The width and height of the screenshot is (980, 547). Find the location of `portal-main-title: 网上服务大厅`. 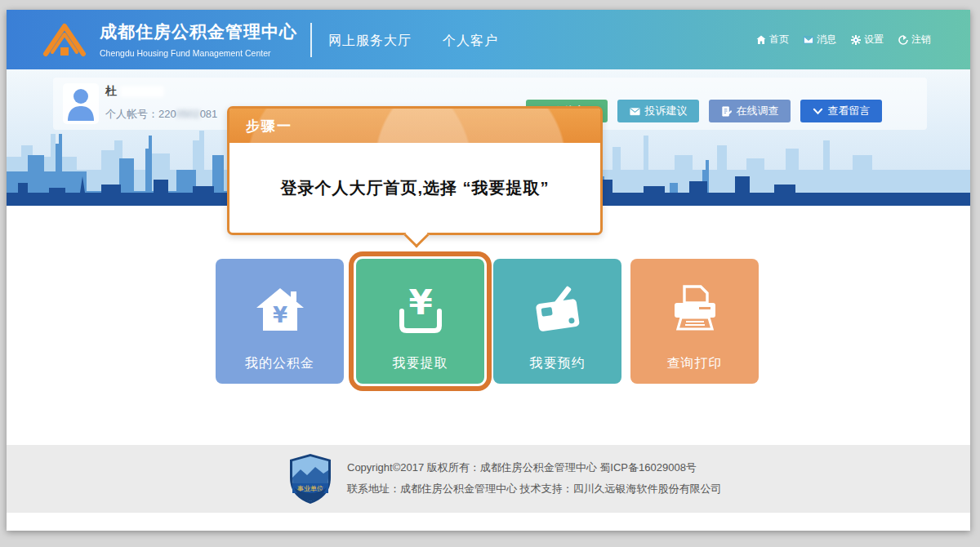

portal-main-title: 网上服务大厅 is located at coordinates (370, 41).